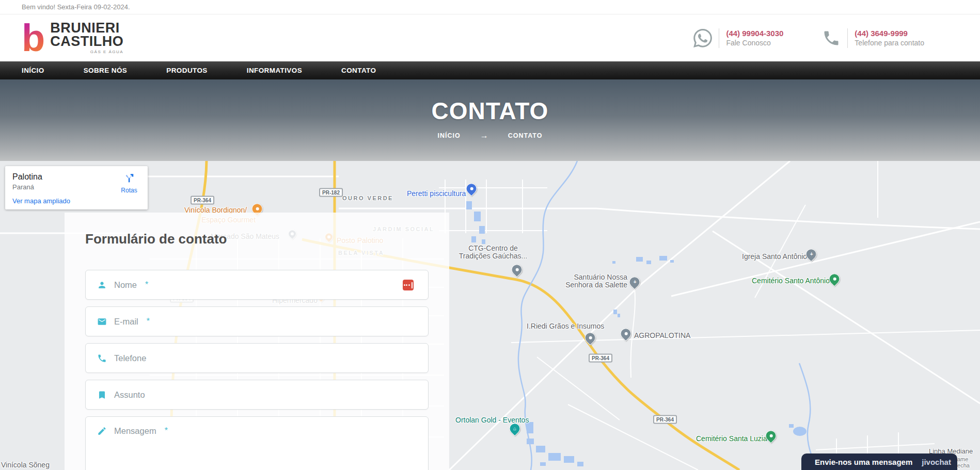 The width and height of the screenshot is (980, 470). I want to click on phone-contact: (44) 3649-9999 Telefone para contato, so click(873, 38).